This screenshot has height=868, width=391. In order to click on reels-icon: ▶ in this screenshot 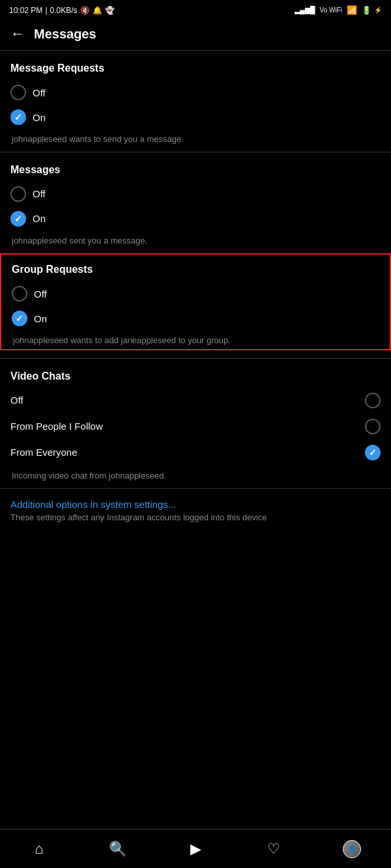, I will do `click(195, 849)`.